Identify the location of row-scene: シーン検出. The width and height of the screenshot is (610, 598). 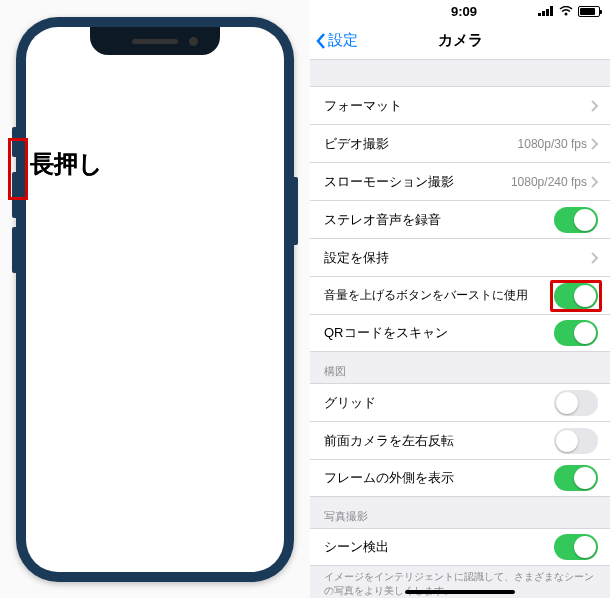
(460, 547).